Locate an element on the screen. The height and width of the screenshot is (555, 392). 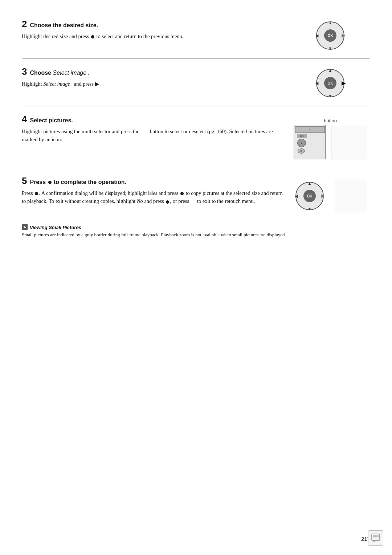
cam-body: ⁄⁄⁄ ISO ● Q is located at coordinates (310, 142).